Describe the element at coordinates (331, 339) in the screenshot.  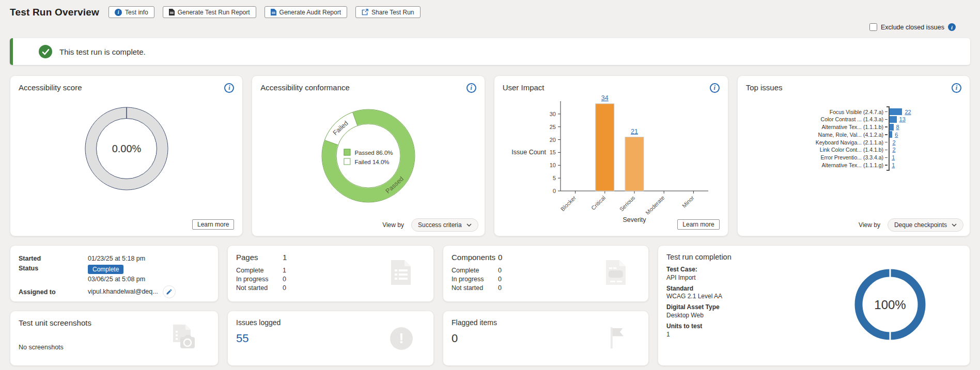
I see `issues-logged-card: Issues logged 55 !` at that location.